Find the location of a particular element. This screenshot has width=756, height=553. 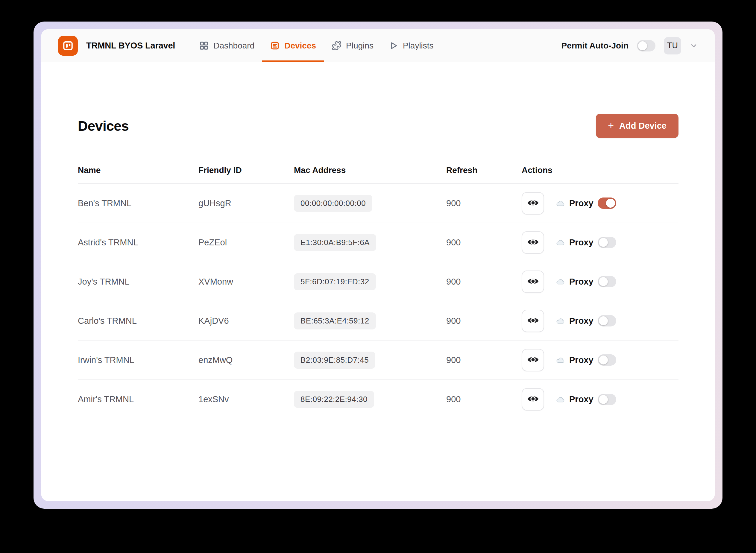

device-name: Irwin's TRMNL is located at coordinates (138, 360).